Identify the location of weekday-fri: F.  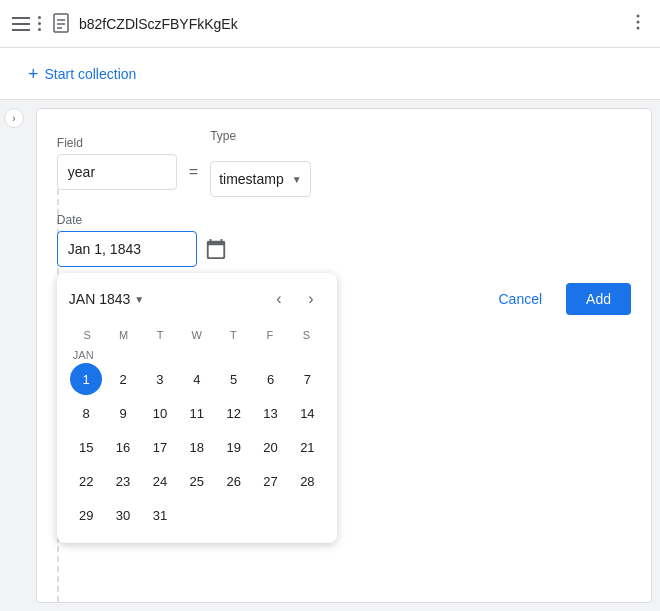
(270, 335).